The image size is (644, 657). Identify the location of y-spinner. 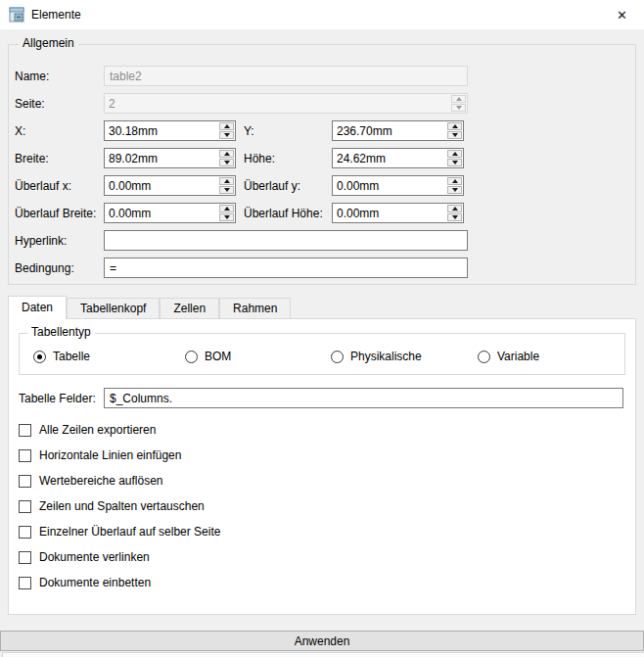
(397, 131).